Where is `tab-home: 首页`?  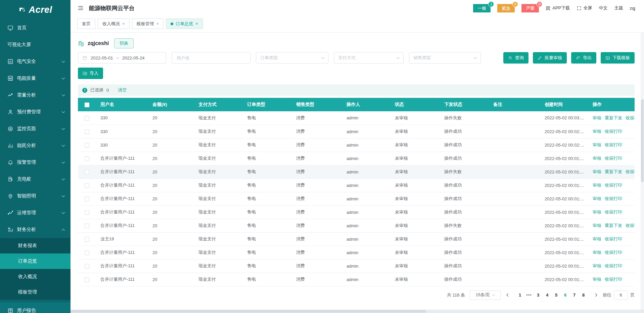 tab-home: 首页 is located at coordinates (86, 24).